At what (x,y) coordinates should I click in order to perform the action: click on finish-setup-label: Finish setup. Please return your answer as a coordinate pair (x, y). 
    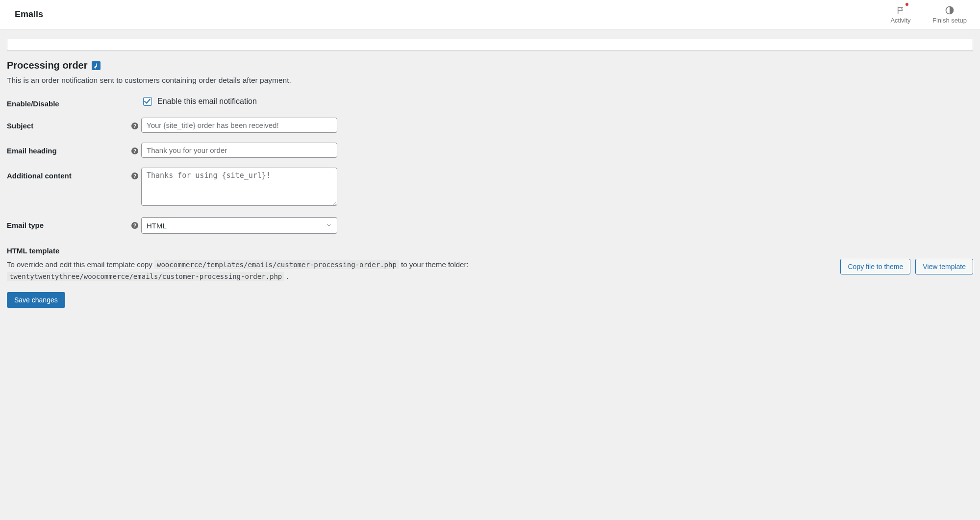
    Looking at the image, I should click on (950, 21).